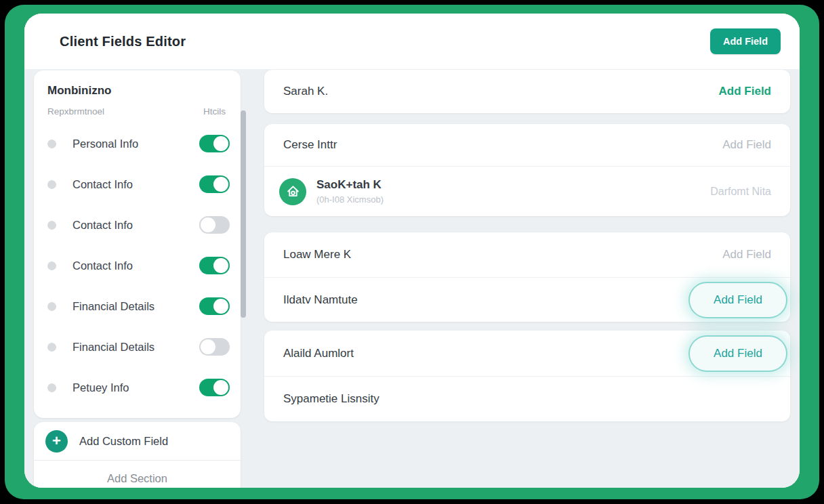 Image resolution: width=824 pixels, height=504 pixels. Describe the element at coordinates (486, 354) in the screenshot. I see `field-label: Alaild Aumlort` at that location.